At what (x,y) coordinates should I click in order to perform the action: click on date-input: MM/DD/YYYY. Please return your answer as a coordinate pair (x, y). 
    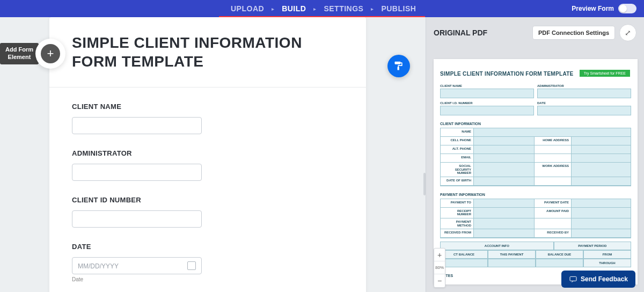
    Looking at the image, I should click on (137, 266).